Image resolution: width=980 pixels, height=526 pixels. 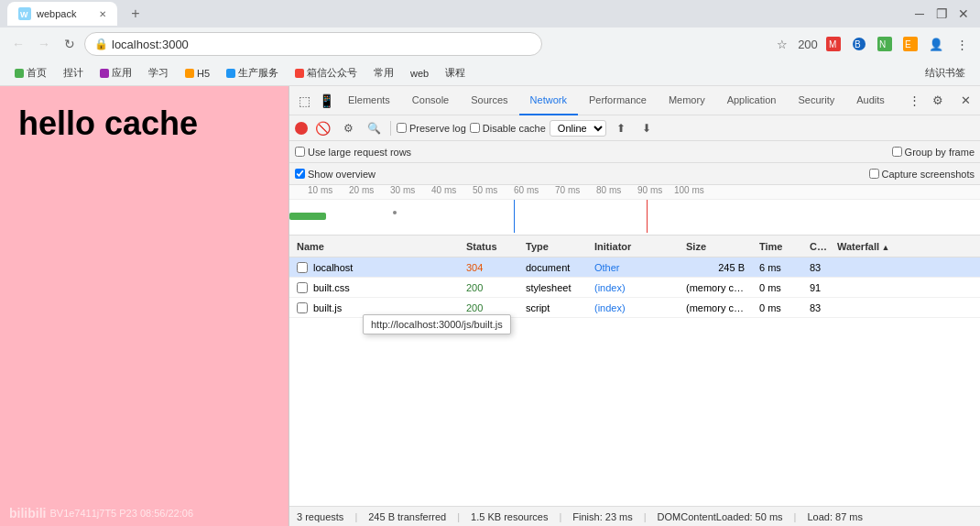 What do you see at coordinates (507, 128) in the screenshot?
I see `disable-cache-checkbox: Disable cache` at bounding box center [507, 128].